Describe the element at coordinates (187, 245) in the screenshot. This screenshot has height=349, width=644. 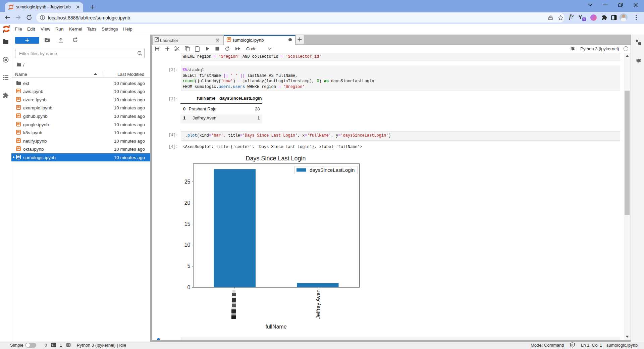
I see `svg-text: 10` at that location.